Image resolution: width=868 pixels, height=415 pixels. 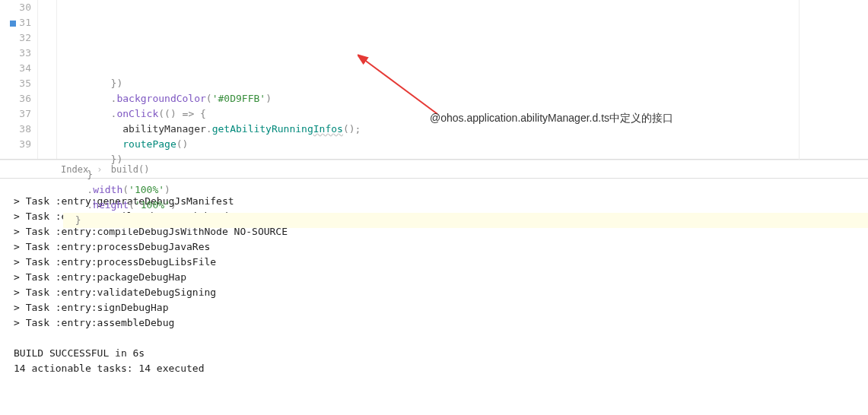 I want to click on line-number: 36, so click(x=15, y=99).